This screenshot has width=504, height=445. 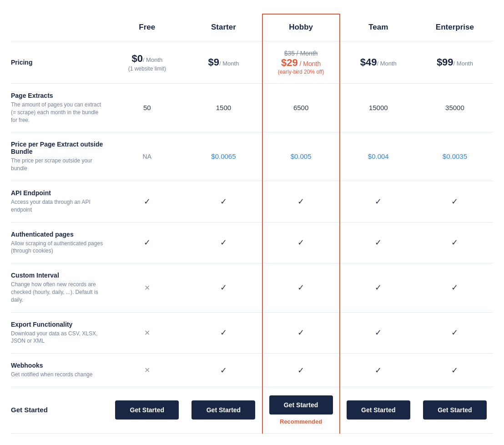 What do you see at coordinates (455, 243) in the screenshot?
I see `feature-authenticated_pages-enterprise: ✓` at bounding box center [455, 243].